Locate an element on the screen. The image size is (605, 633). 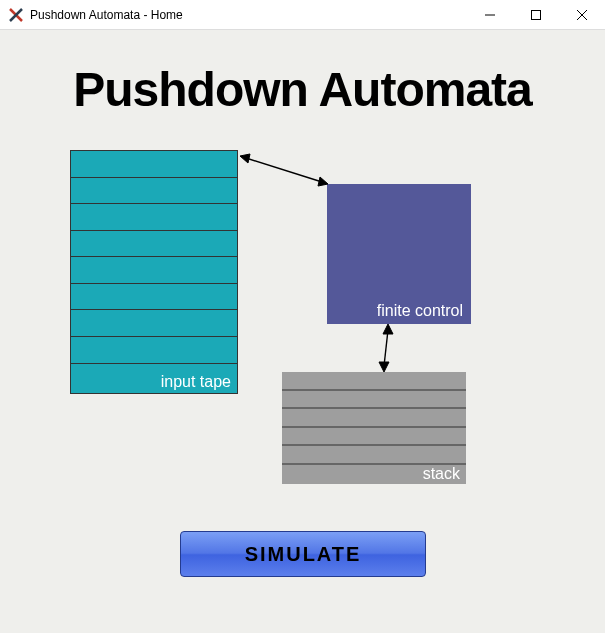
arrow-control-to-stack is located at coordinates (386, 348).